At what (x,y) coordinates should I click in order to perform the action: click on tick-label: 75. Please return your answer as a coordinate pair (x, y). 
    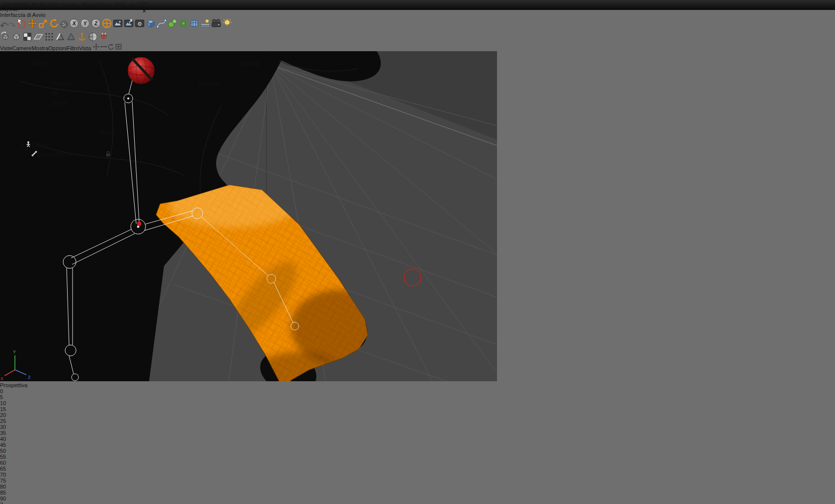
    Looking at the image, I should click on (418, 481).